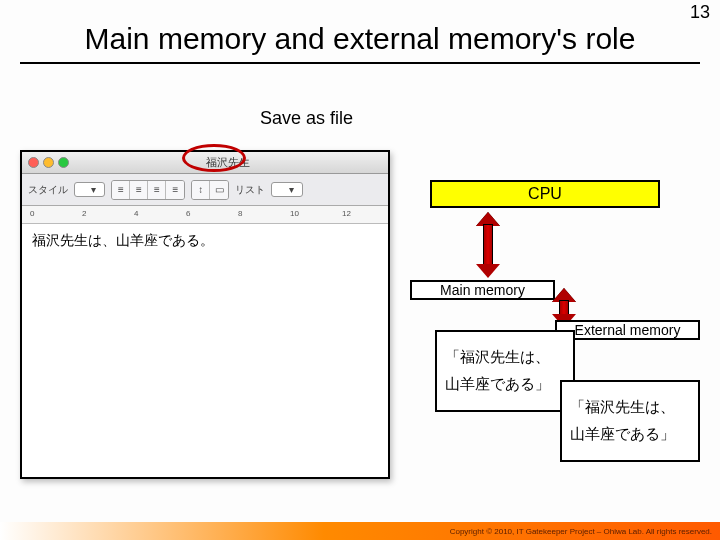 This screenshot has height=540, width=720. Describe the element at coordinates (201, 190) in the screenshot. I see `spacing-icon: ↕` at that location.